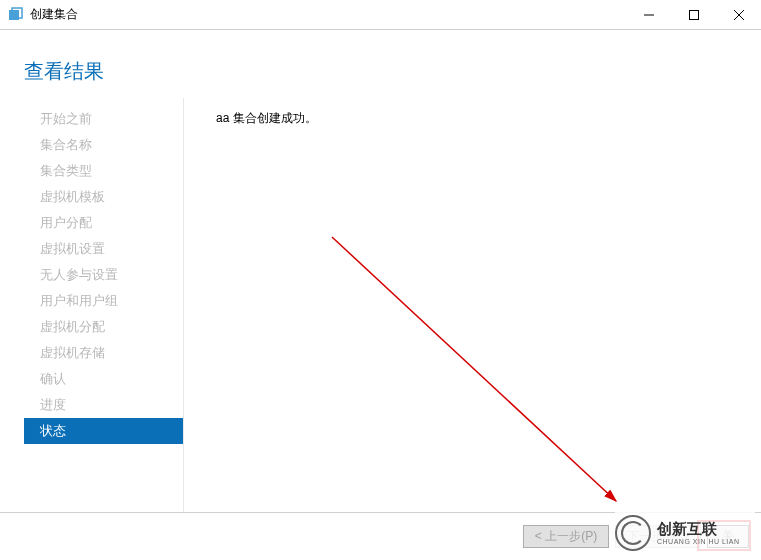 The height and width of the screenshot is (560, 761). I want to click on sidebar-item-confirm: 确认, so click(104, 379).